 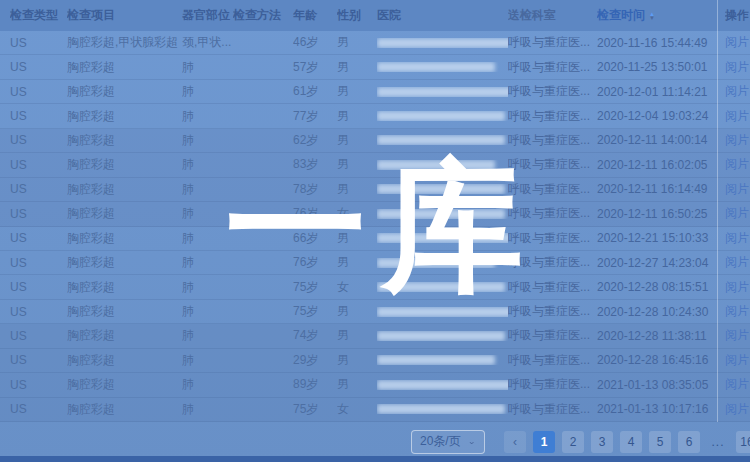 What do you see at coordinates (652, 16) in the screenshot?
I see `sort-carets-icon: ▲▼` at bounding box center [652, 16].